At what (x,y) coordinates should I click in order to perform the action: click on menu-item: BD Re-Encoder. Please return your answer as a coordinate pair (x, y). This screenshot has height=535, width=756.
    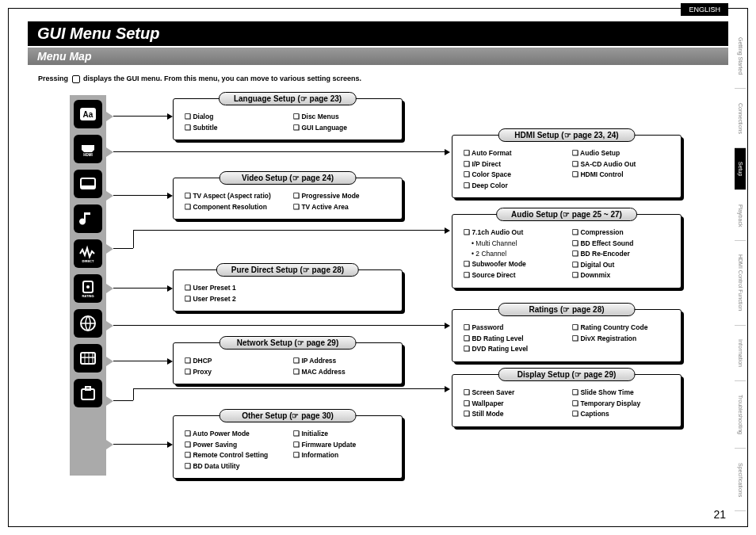
    Looking at the image, I should click on (623, 254).